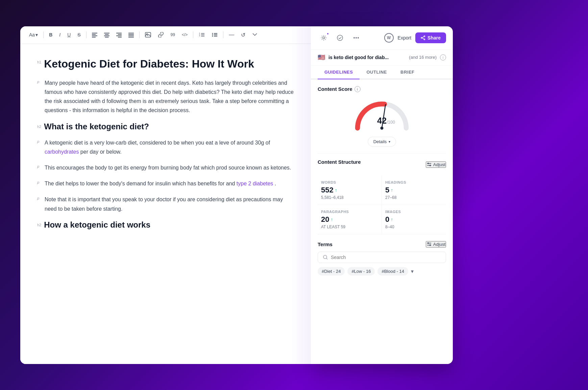  What do you see at coordinates (169, 127) in the screenshot?
I see `h2-text-1: What is the ketogenic diet?` at bounding box center [169, 127].